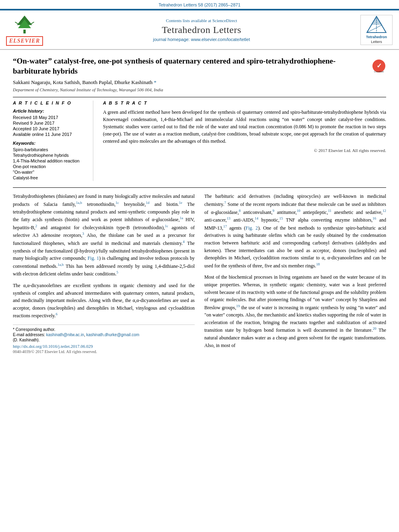 The height and width of the screenshot is (532, 399). What do you see at coordinates (200, 141) in the screenshot?
I see `info-abstract-section: A R T I C L E I N F O Article history: R…` at bounding box center [200, 141].